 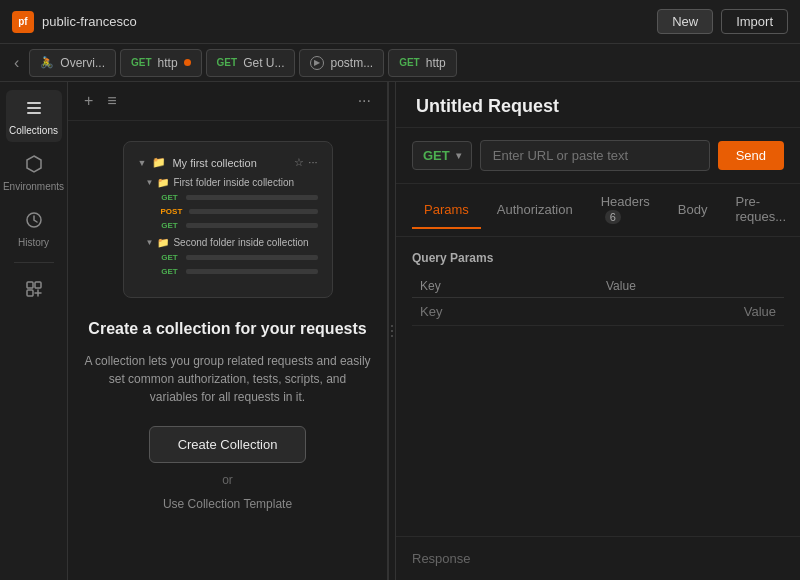 I want to click on method-select: GET ▾, so click(x=442, y=156).